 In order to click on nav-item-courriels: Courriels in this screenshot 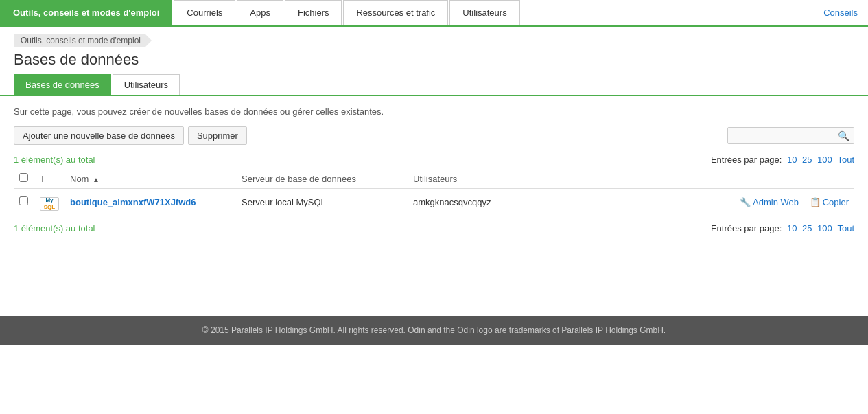, I will do `click(204, 12)`.